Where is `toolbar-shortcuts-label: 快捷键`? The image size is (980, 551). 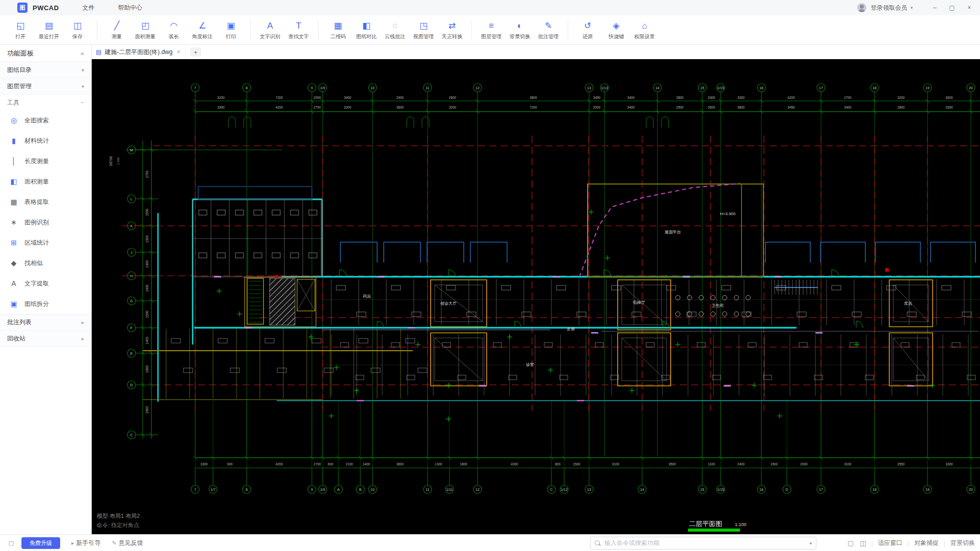 toolbar-shortcuts-label: 快捷键 is located at coordinates (616, 36).